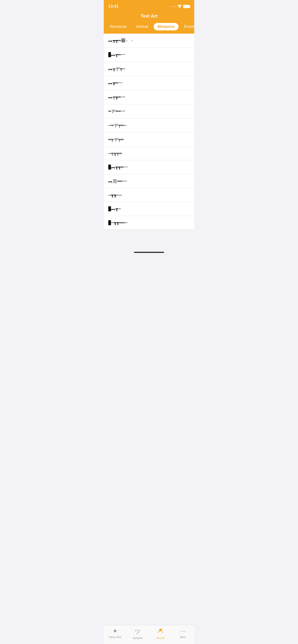 This screenshot has width=298, height=644. Describe the element at coordinates (166, 26) in the screenshot. I see `tab-weapons: Weapons` at that location.